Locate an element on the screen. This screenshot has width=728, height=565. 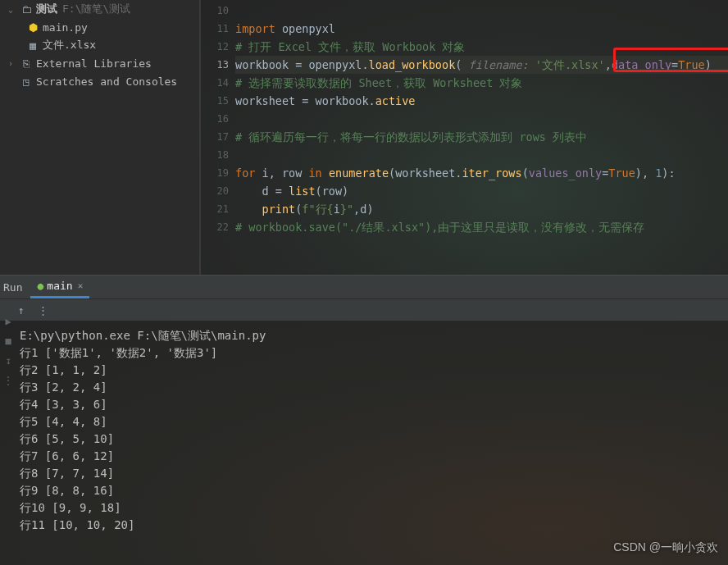
code-line: workbook = openpyxl.load_workbook( filen… is located at coordinates (482, 65).